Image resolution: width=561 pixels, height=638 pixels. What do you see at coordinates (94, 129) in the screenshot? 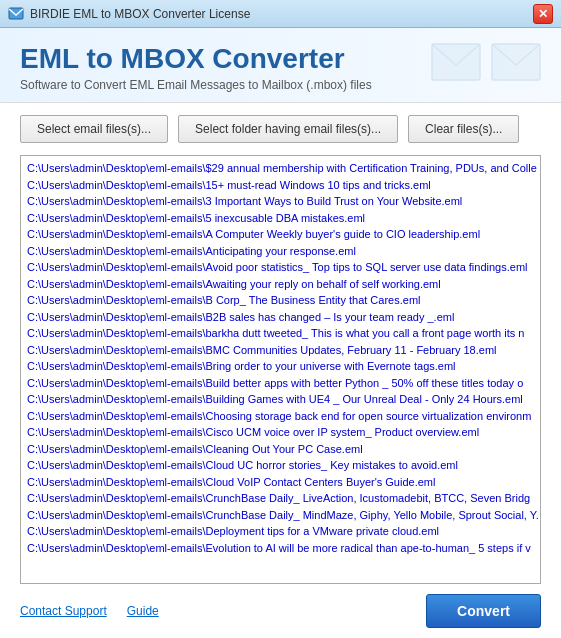
I see `select-files-button: Select email files(s)...` at bounding box center [94, 129].